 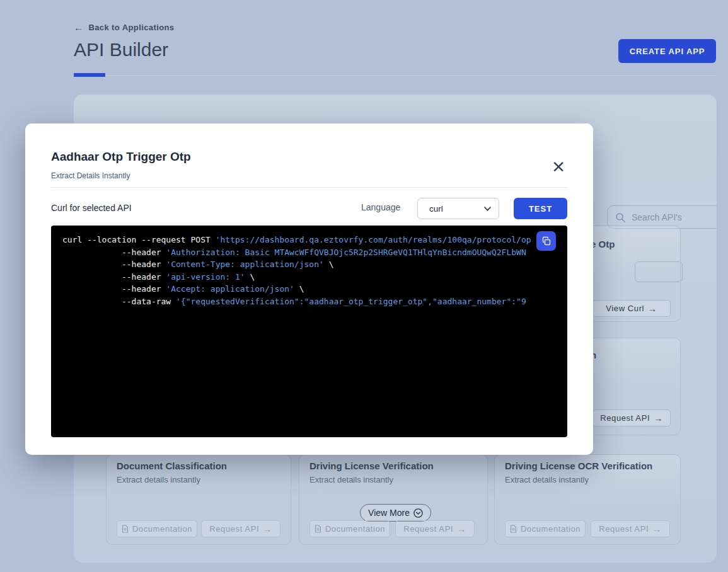 What do you see at coordinates (296, 265) in the screenshot?
I see `code-line: --header 'Content-Type: application/json…` at bounding box center [296, 265].